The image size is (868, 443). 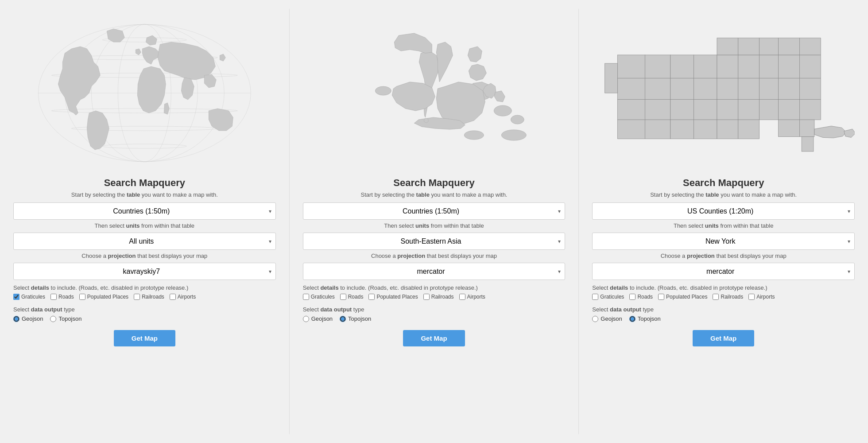 I want to click on airports-checkbox-label-world: Airports, so click(x=182, y=297).